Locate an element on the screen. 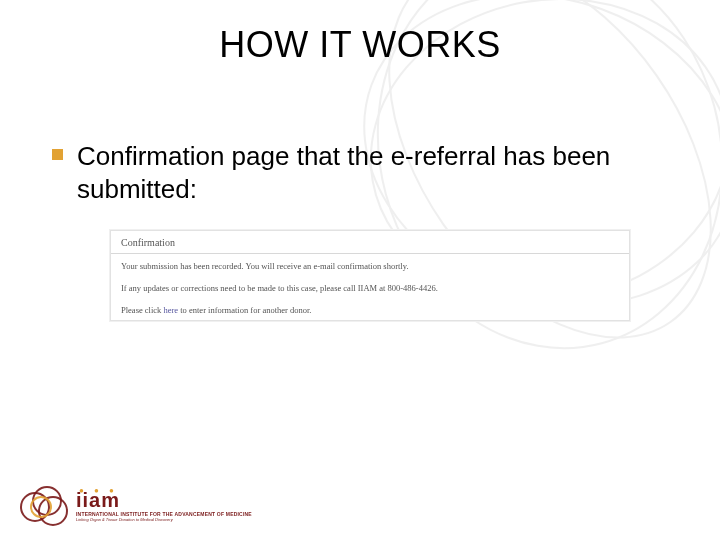 This screenshot has height=540, width=720. panel-line3-pre: Please click is located at coordinates (142, 310).